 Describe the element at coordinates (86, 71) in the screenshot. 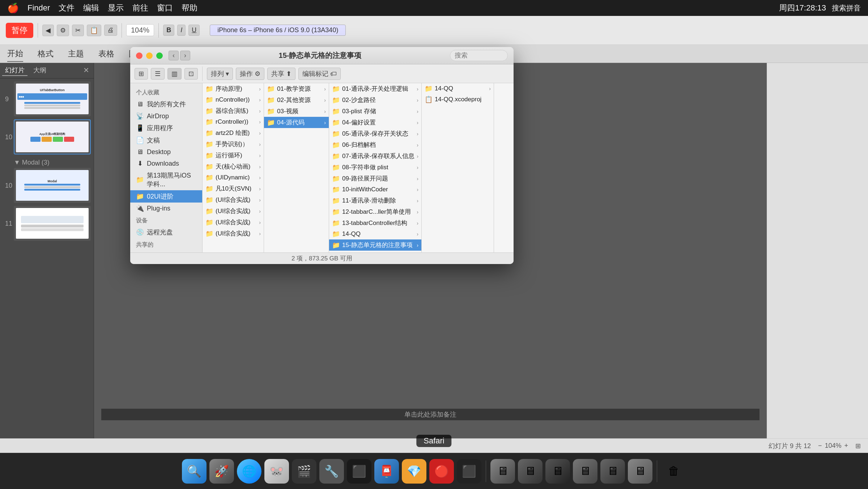

I see `slide-panel-close: ✕` at that location.